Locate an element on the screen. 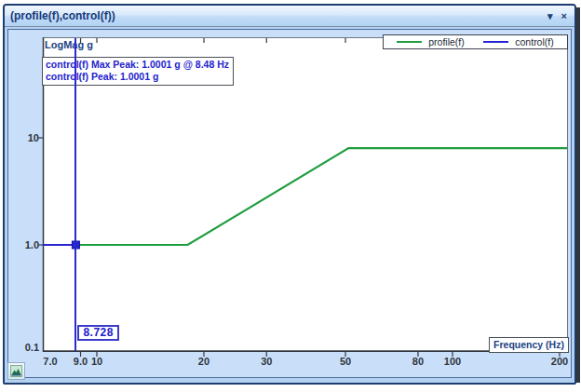 The image size is (581, 392). titlebar-controls: ▾ × is located at coordinates (557, 17).